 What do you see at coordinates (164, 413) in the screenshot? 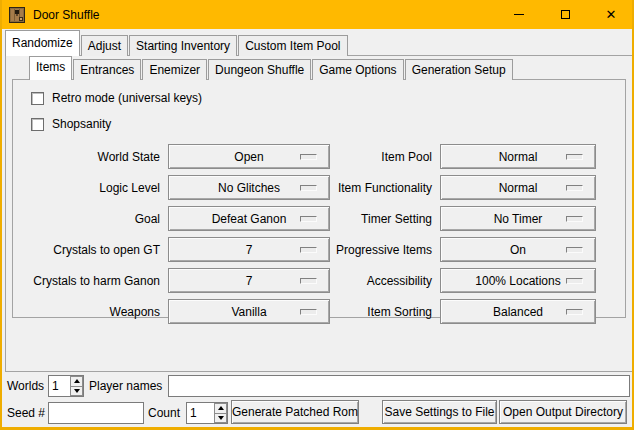
I see `count-label: Count` at bounding box center [164, 413].